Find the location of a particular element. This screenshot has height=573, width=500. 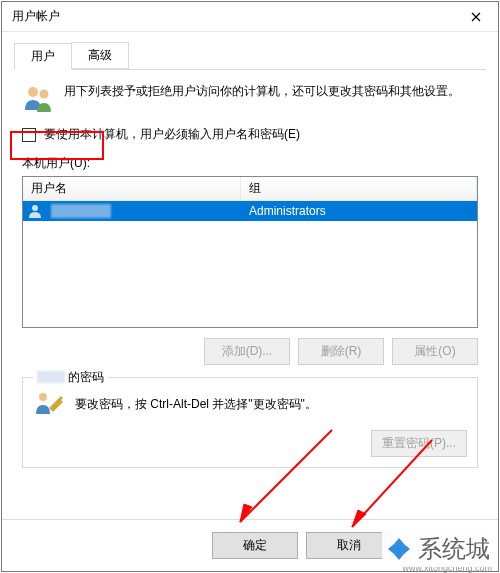

description-text: 用下列表授予或拒绝用户访问你的计算机，还可以更改其密码和其他设置。 is located at coordinates (262, 91).